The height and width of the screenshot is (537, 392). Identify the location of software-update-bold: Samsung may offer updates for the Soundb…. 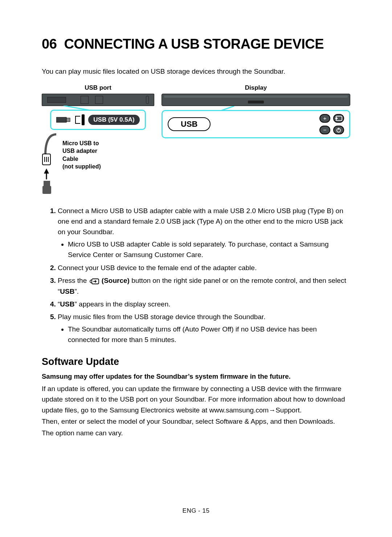
(196, 377).